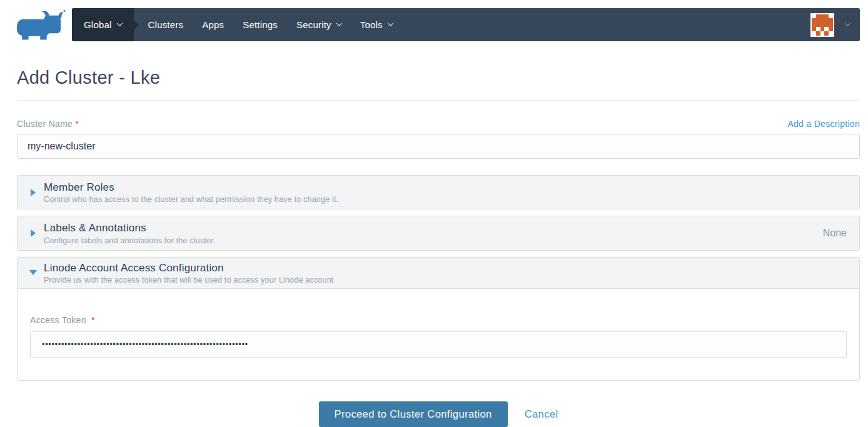 This screenshot has width=868, height=427. I want to click on labels-annotations-title: Labels & Annotations, so click(130, 228).